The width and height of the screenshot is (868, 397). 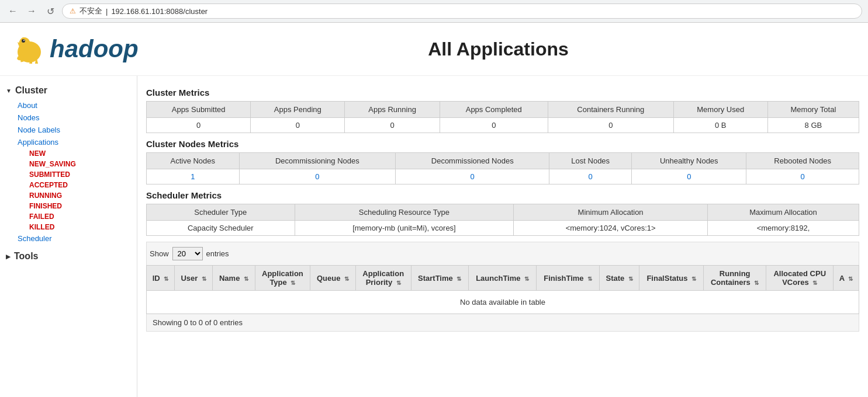 What do you see at coordinates (333, 278) in the screenshot?
I see `th-queue: Queue ⇅` at bounding box center [333, 278].